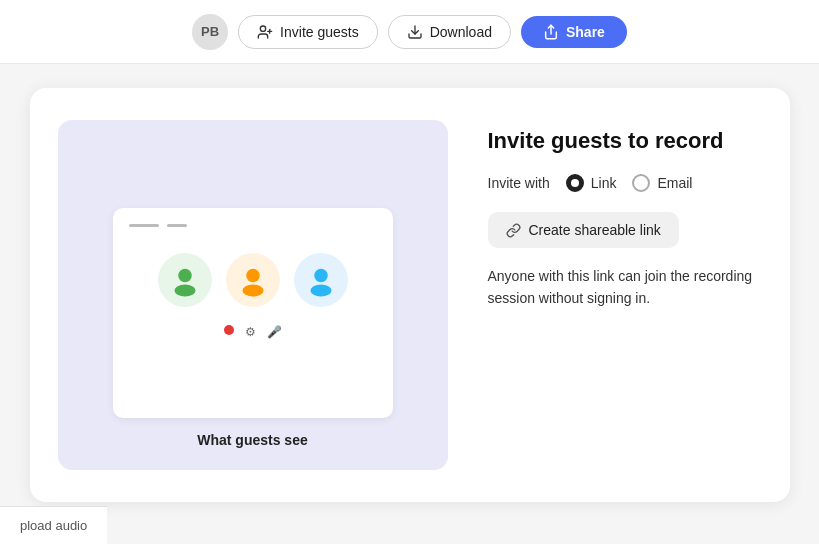 The width and height of the screenshot is (819, 544). I want to click on bottom-tab-text: pload audio, so click(54, 526).